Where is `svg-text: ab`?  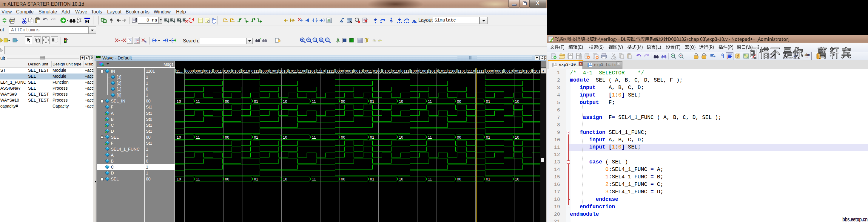 svg-text: ab is located at coordinates (664, 57).